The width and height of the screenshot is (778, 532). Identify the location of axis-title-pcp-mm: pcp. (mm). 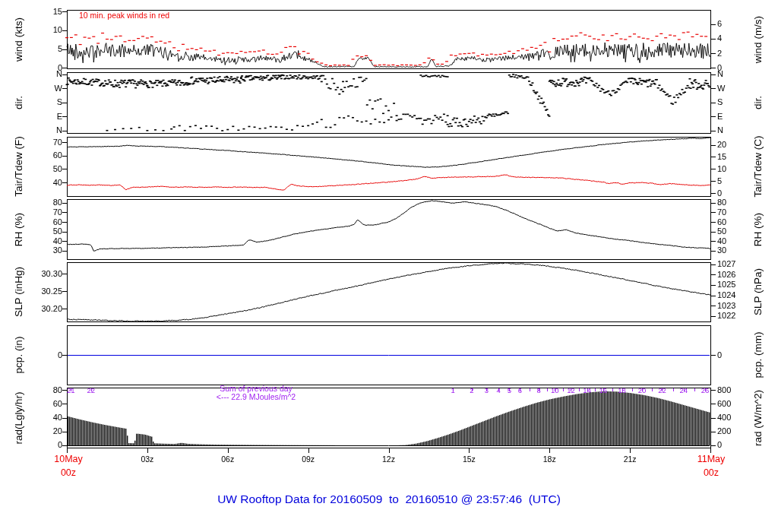
(758, 356).